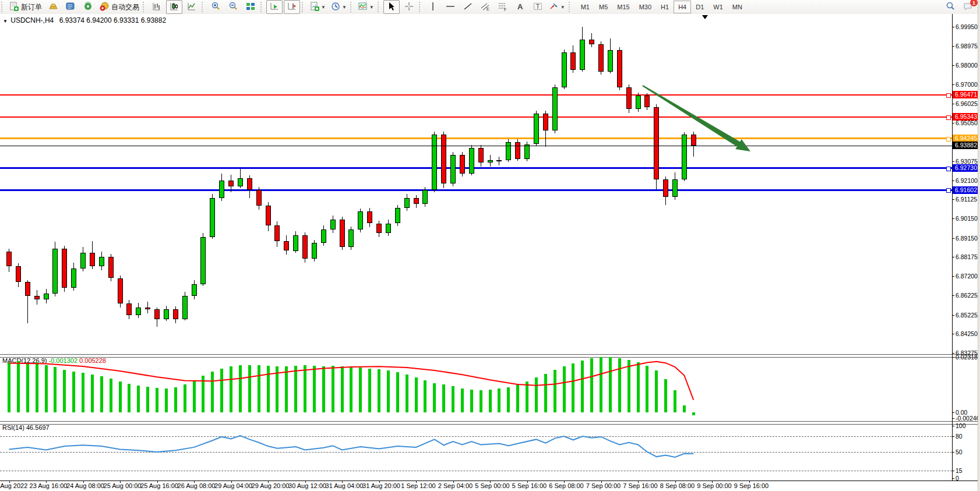  I want to click on svg-text: T, so click(538, 7).